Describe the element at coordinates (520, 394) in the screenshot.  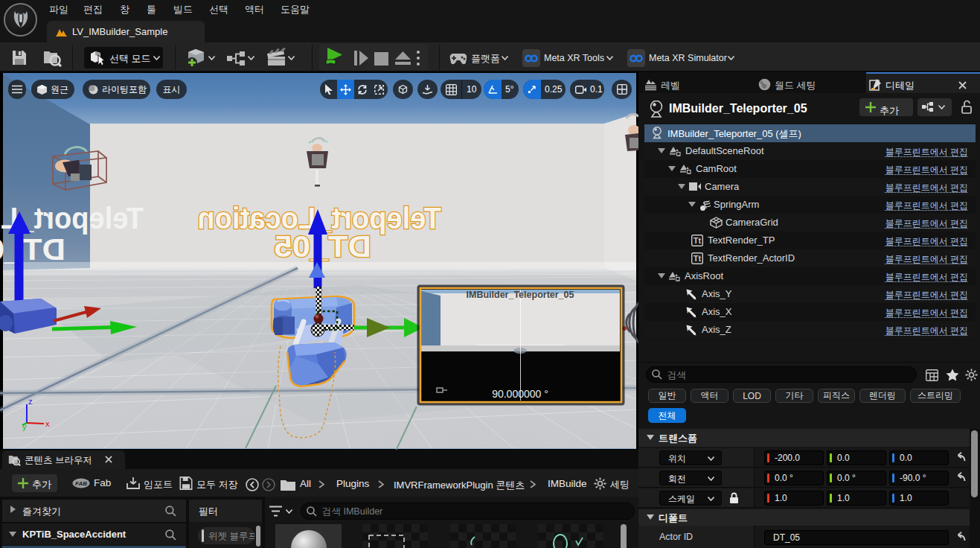
I see `svg-text: 90.000000 °` at that location.